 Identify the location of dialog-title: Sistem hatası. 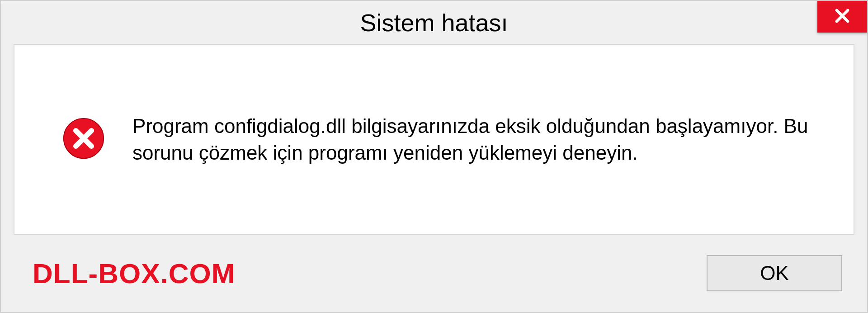
(434, 23).